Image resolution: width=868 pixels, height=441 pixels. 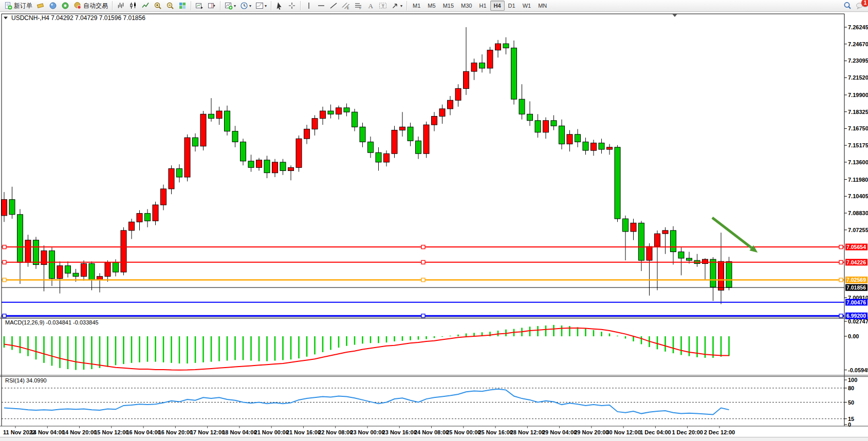 What do you see at coordinates (90, 6) in the screenshot?
I see `autotrade-button: 自动交易` at bounding box center [90, 6].